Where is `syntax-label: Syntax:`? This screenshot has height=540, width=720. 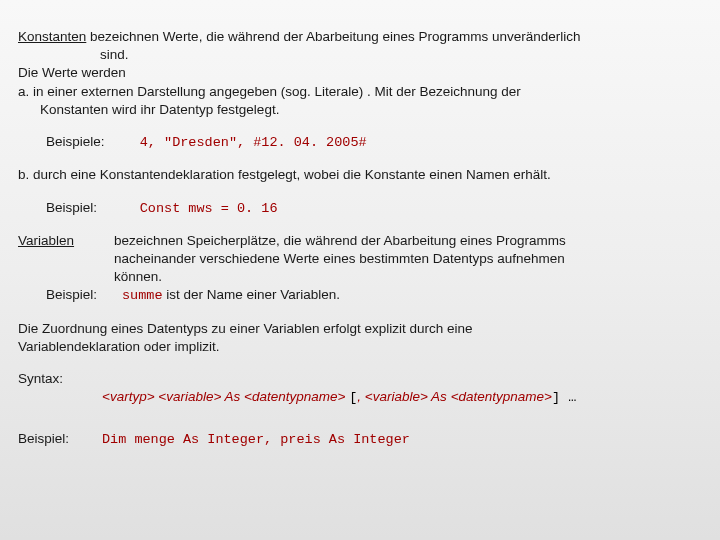
syntax-label: Syntax: is located at coordinates (360, 379).